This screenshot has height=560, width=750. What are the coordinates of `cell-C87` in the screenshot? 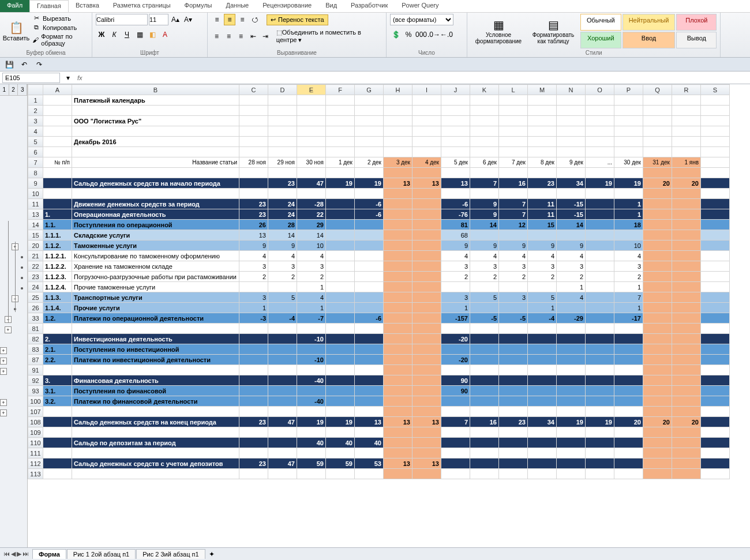 It's located at (254, 360).